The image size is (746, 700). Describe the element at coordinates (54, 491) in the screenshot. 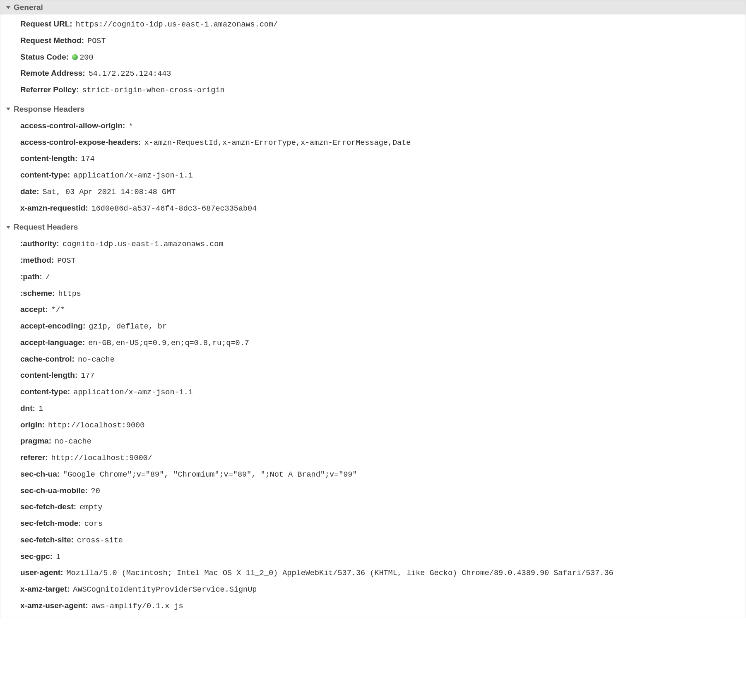

I see `header-key: sec-ch-ua-mobile:` at that location.